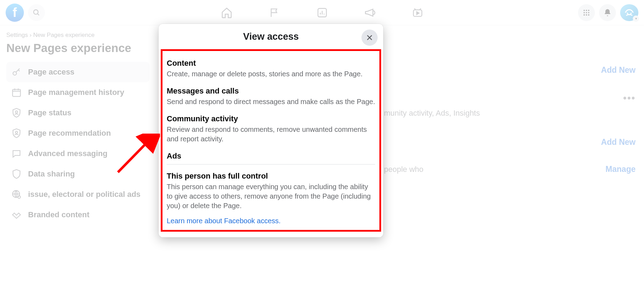 The width and height of the screenshot is (644, 296). What do you see at coordinates (271, 176) in the screenshot?
I see `full-control-title: This person has full control` at bounding box center [271, 176].